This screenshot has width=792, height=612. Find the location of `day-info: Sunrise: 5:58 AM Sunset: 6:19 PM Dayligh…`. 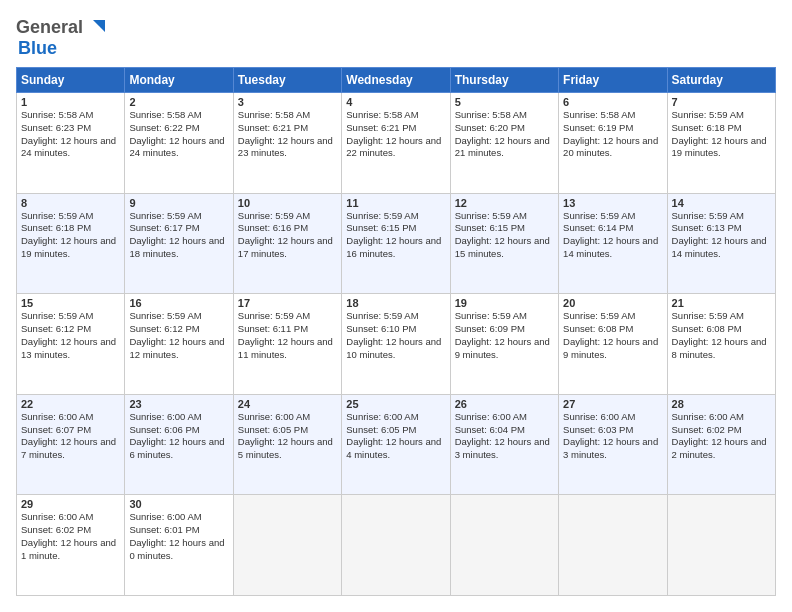

day-info: Sunrise: 5:58 AM Sunset: 6:19 PM Dayligh… is located at coordinates (612, 134).